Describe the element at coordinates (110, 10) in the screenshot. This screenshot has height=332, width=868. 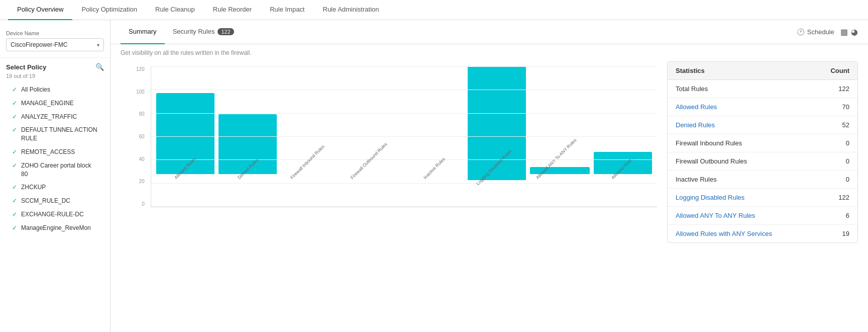
I see `nav-item-policy-optimization: Policy Optimization` at that location.